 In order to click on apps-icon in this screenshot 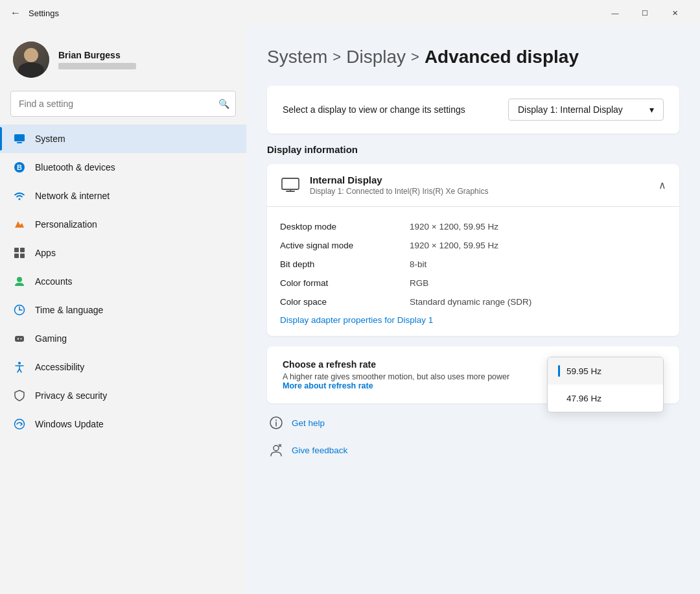, I will do `click(19, 253)`.